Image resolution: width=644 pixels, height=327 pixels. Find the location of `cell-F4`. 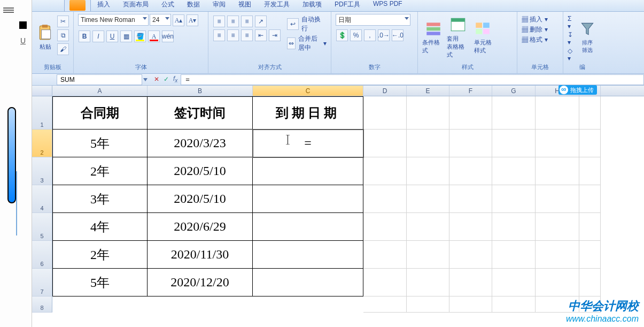

cell-F4 is located at coordinates (471, 199).